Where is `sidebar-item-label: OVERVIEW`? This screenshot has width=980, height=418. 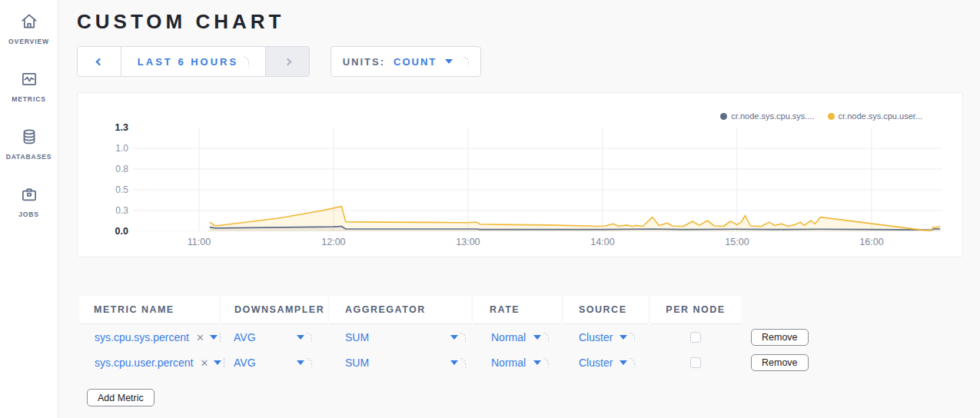
sidebar-item-label: OVERVIEW is located at coordinates (29, 41).